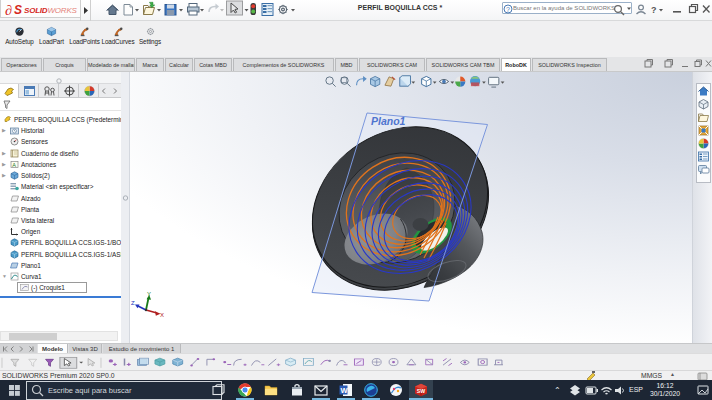 The height and width of the screenshot is (400, 712). What do you see at coordinates (162, 315) in the screenshot?
I see `svg-text: X` at bounding box center [162, 315].